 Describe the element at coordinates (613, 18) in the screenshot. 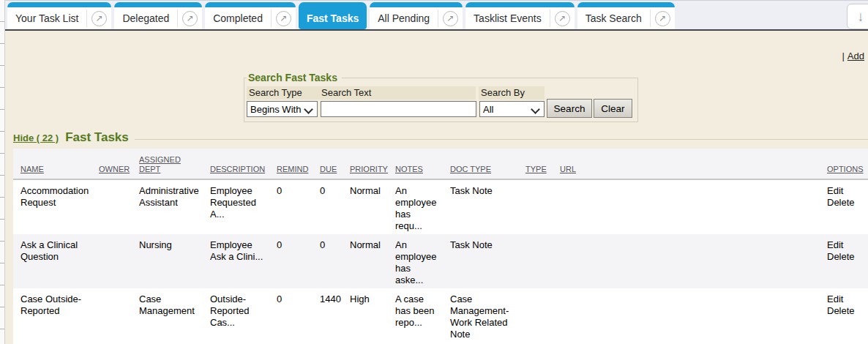

I see `tab-label: Task Search` at that location.